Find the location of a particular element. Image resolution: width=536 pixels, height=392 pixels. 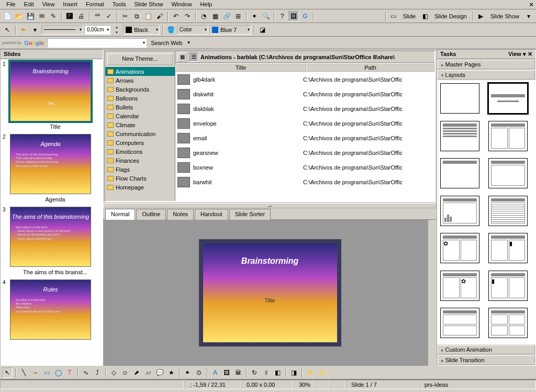

gallery-item: boxnewC:\Archivos de programa\Sun\StarOf… is located at coordinates (305, 167).